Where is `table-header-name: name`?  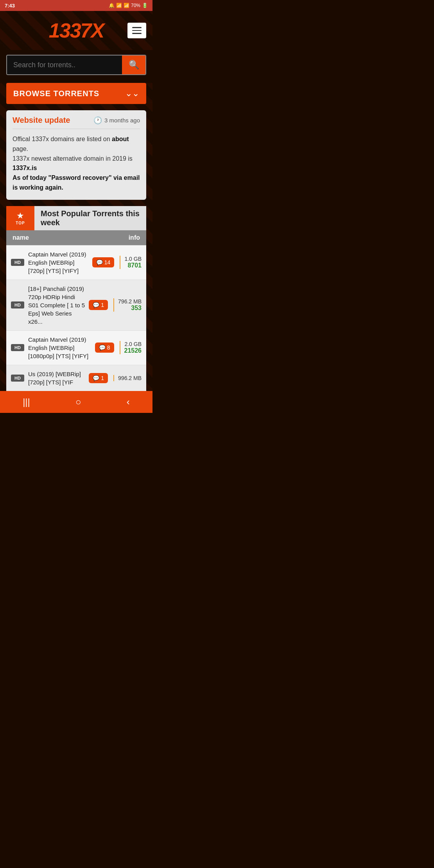 table-header-name: name is located at coordinates (21, 238).